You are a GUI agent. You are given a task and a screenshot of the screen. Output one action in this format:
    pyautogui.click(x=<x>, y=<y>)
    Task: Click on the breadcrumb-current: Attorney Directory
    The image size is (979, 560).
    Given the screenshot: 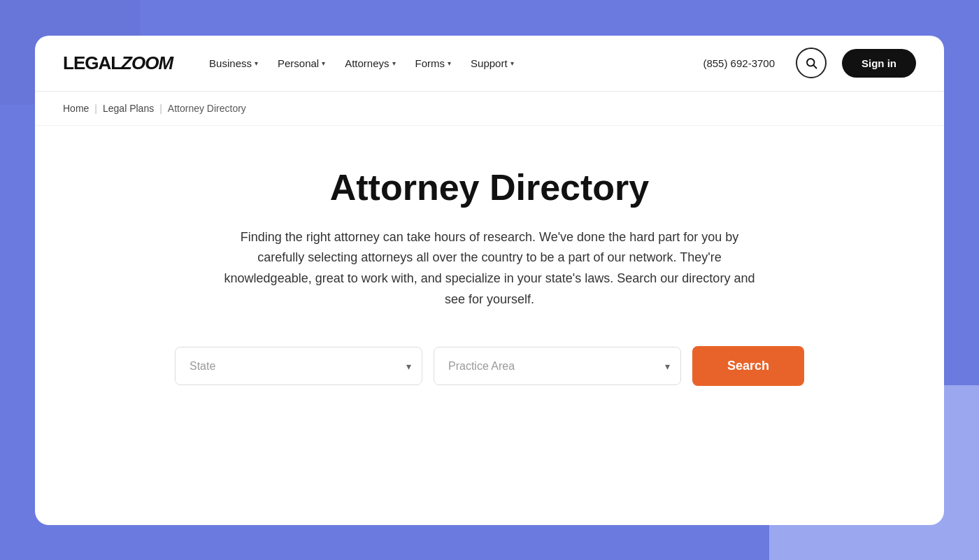 What is the action you would take?
    pyautogui.click(x=207, y=108)
    